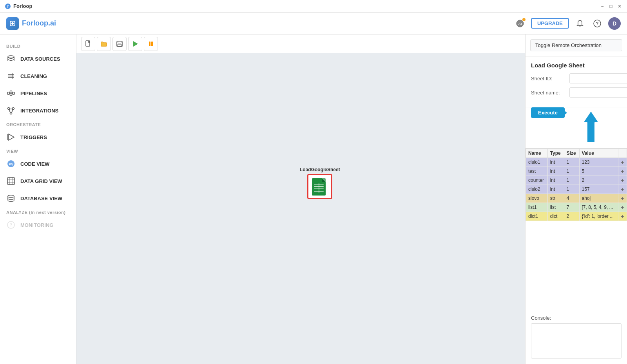  I want to click on titlebar: F Forloop − □ ✕, so click(314, 6).